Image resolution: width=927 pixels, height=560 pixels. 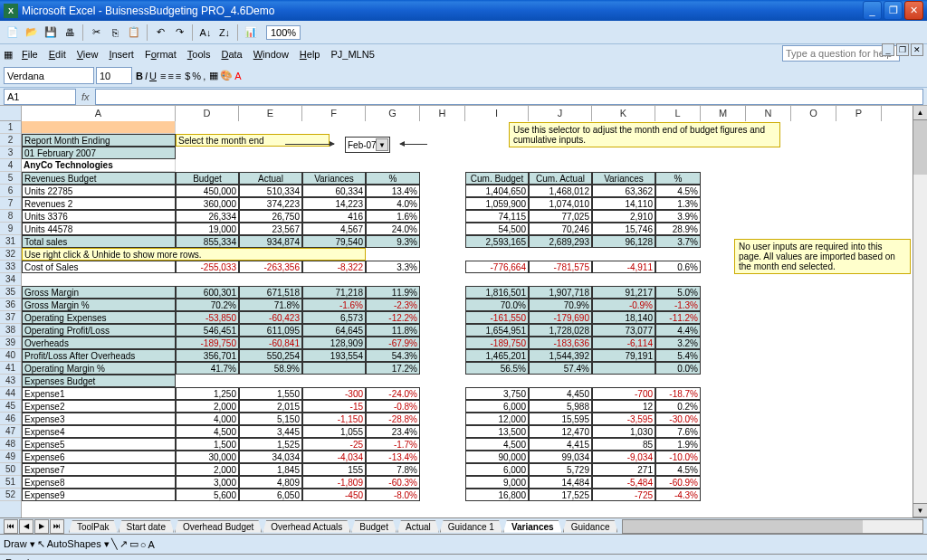 I want to click on row-header-9: 9, so click(x=11, y=229).